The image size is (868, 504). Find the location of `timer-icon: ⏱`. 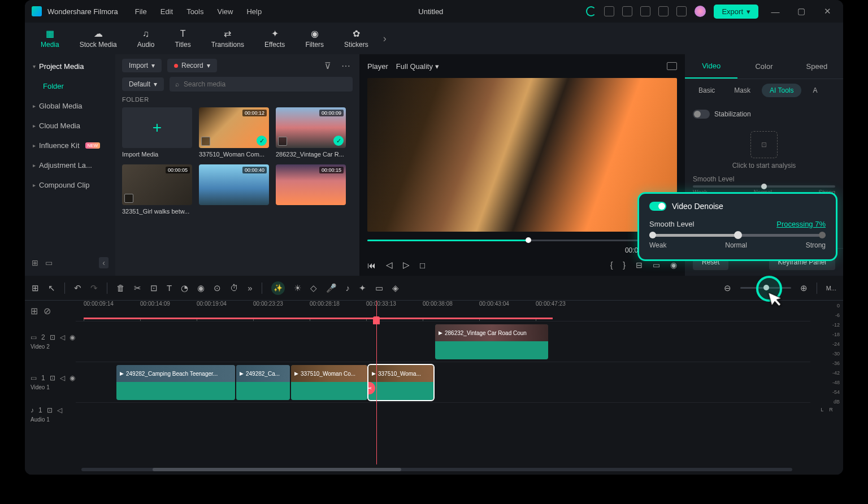

timer-icon: ⏱ is located at coordinates (234, 288).